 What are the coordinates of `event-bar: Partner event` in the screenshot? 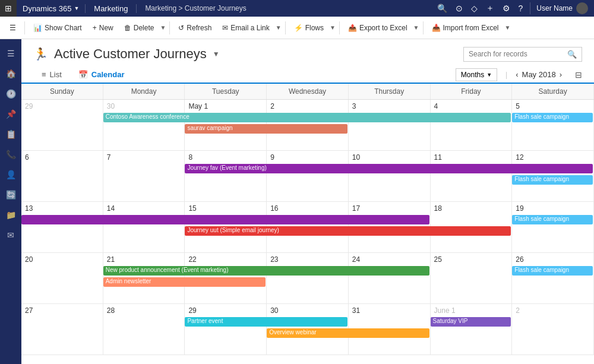 It's located at (266, 322).